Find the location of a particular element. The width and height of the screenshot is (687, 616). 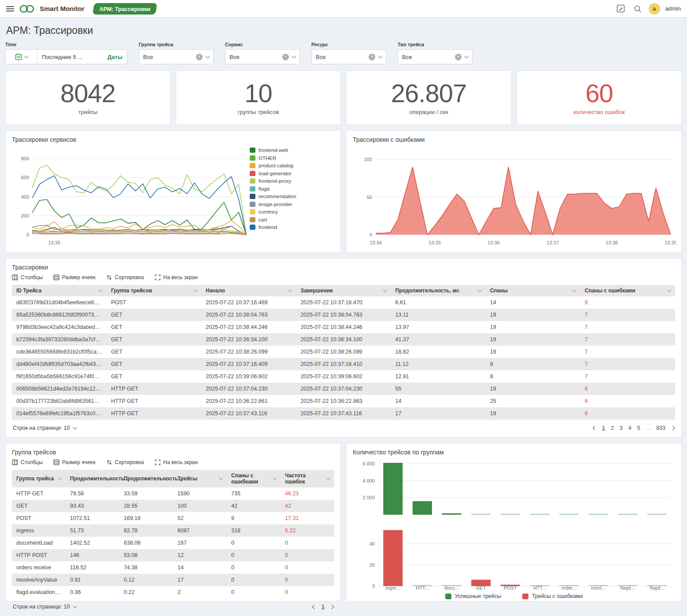

page-number: 5 is located at coordinates (639, 428).